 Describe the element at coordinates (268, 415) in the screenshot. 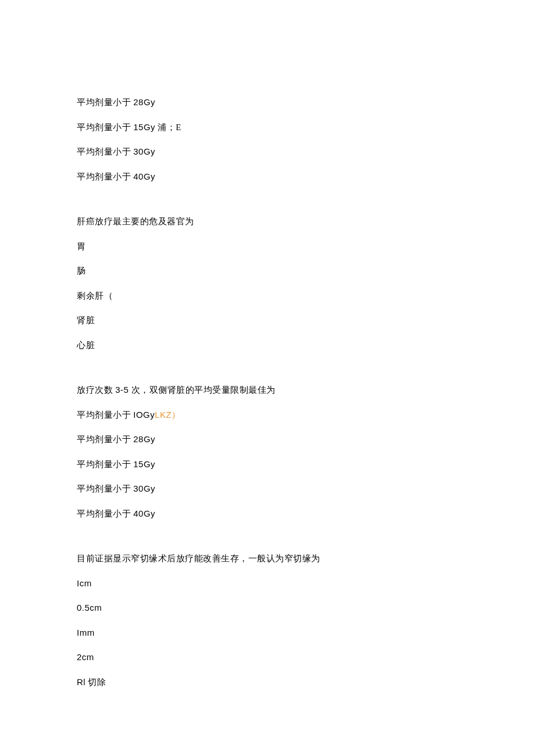

I see `dose-option-line: 平均剂量小于 IOGyLKZ）` at that location.